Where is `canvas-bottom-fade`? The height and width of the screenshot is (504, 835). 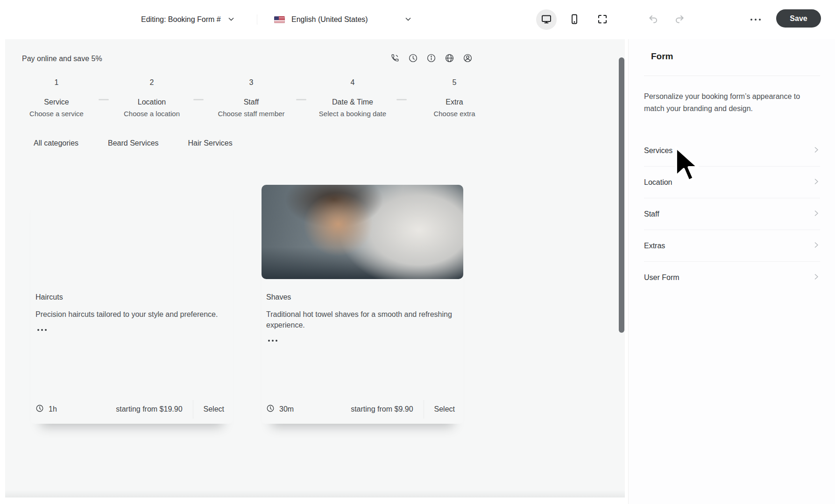 canvas-bottom-fade is located at coordinates (315, 494).